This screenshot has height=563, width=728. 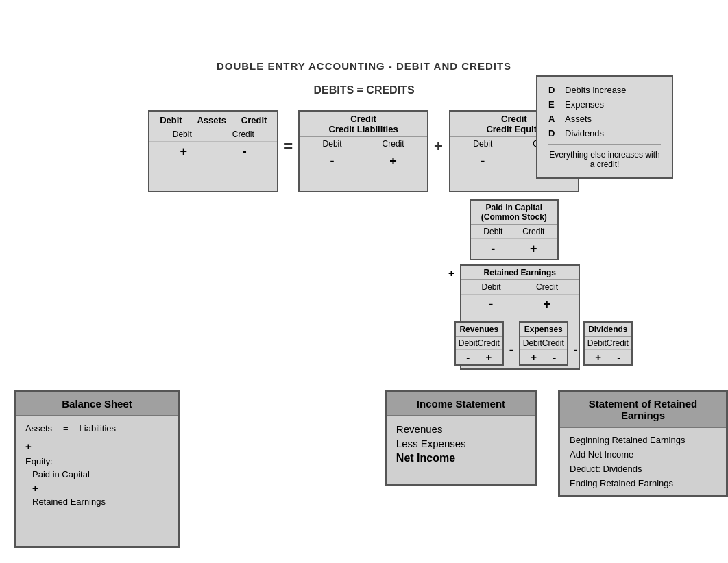 What do you see at coordinates (554, 358) in the screenshot?
I see `exp-credit-sign: -` at bounding box center [554, 358].